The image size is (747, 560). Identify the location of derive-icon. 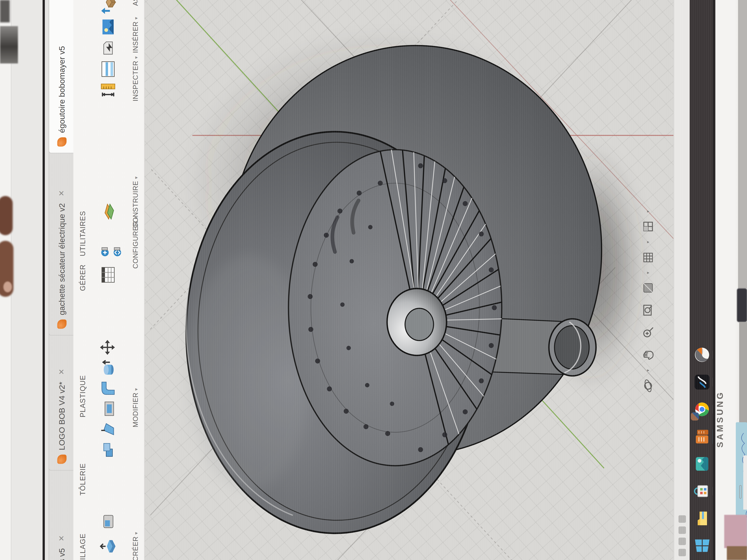
(108, 48).